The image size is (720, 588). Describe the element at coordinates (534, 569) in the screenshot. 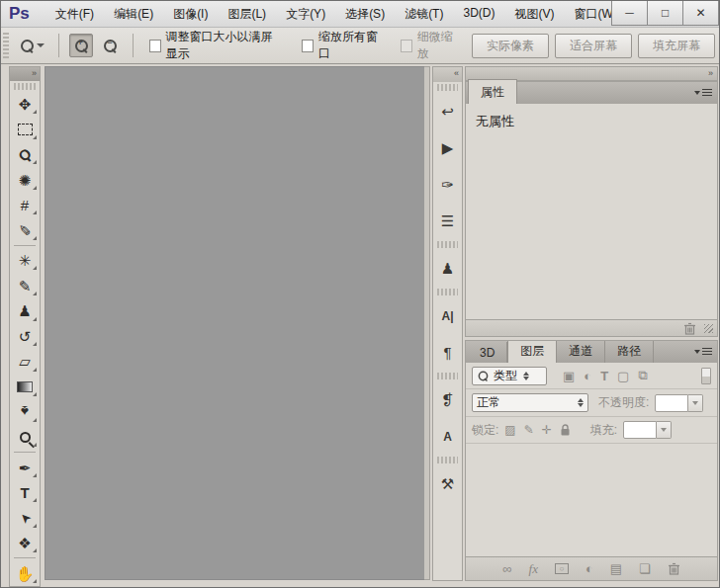

I see `layer-style-fx-icon: fx` at that location.